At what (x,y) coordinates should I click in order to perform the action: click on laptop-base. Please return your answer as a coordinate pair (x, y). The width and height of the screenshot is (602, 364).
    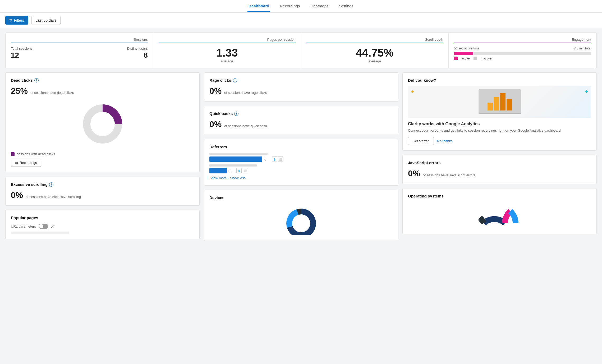
    Looking at the image, I should click on (500, 113).